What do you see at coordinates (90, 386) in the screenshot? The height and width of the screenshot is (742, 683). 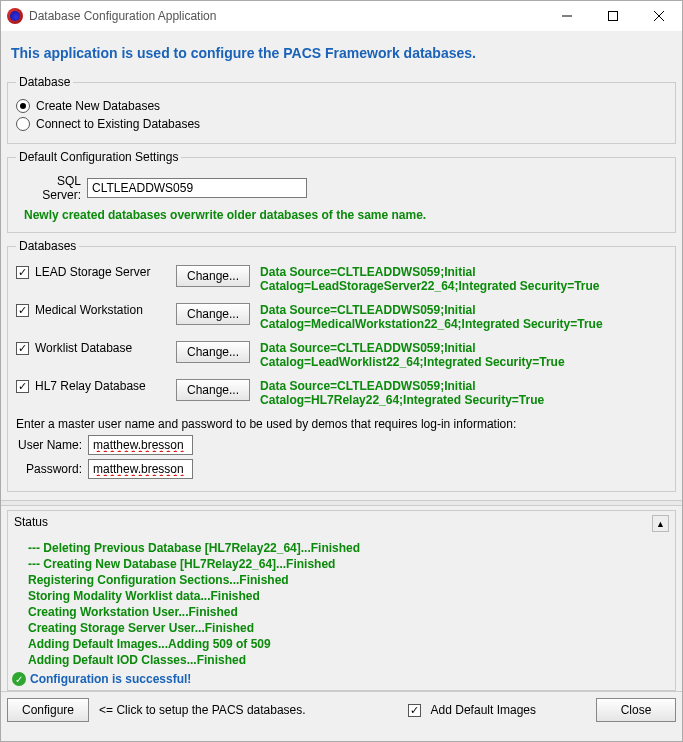 I see `db-name-hl7-relay: HL7 Relay Database` at bounding box center [90, 386].